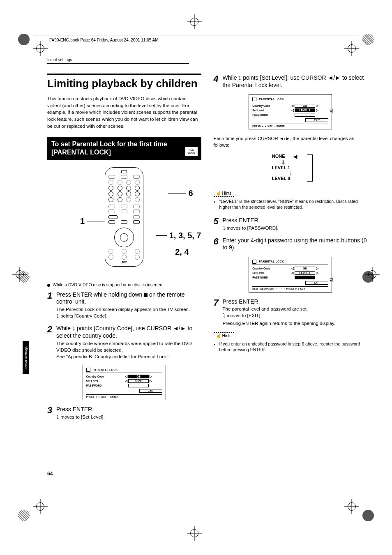 The height and width of the screenshot is (555, 392). I want to click on callout-1: 1, so click(93, 221).